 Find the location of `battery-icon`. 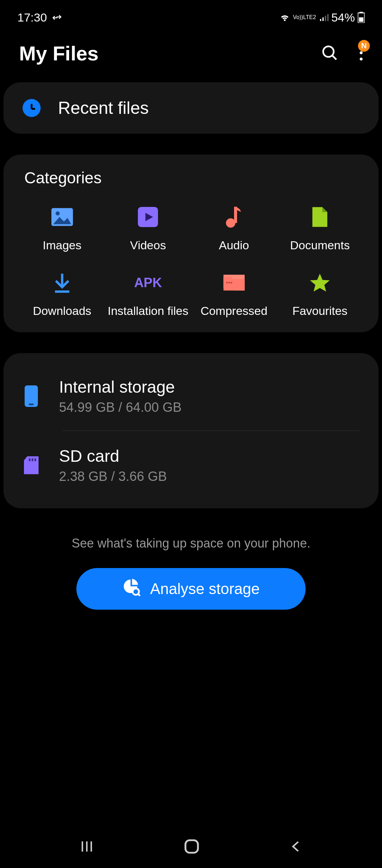

battery-icon is located at coordinates (361, 17).